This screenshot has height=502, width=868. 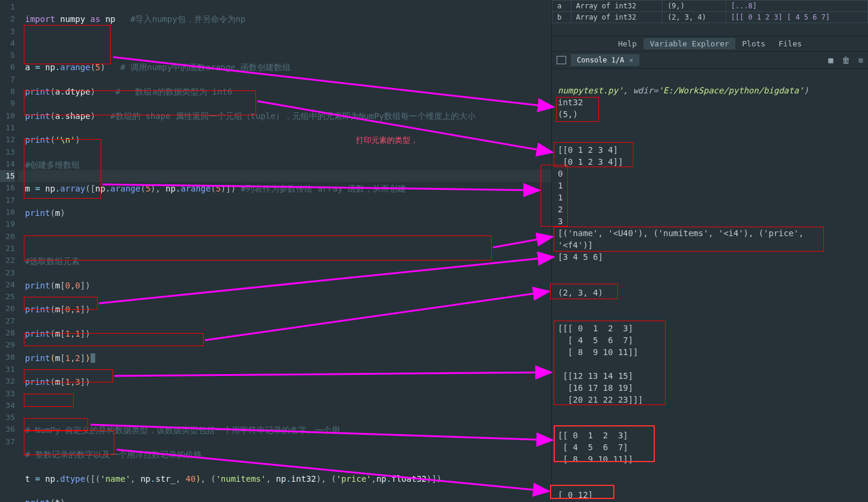 I want to click on annotation-type: 打印元素的类型，, so click(x=387, y=140).